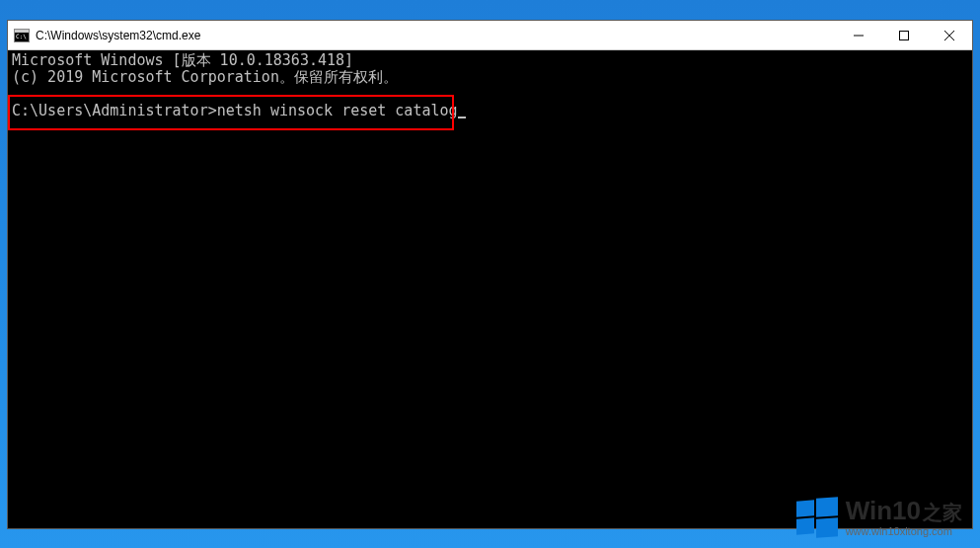 The width and height of the screenshot is (980, 548). What do you see at coordinates (949, 36) in the screenshot?
I see `close-button` at bounding box center [949, 36].